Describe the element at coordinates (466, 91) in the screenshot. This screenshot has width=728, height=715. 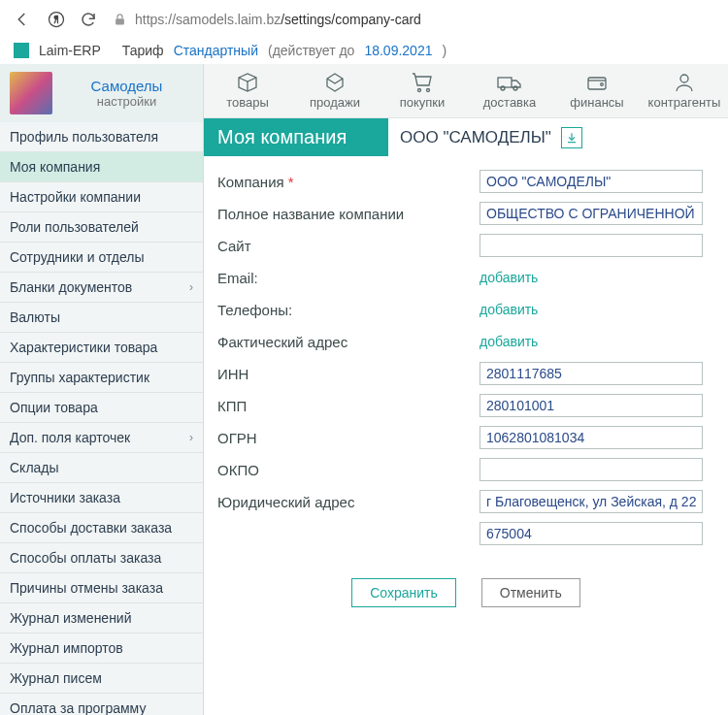
I see `top-nav: товары продажи покупки доставка финансы …` at that location.